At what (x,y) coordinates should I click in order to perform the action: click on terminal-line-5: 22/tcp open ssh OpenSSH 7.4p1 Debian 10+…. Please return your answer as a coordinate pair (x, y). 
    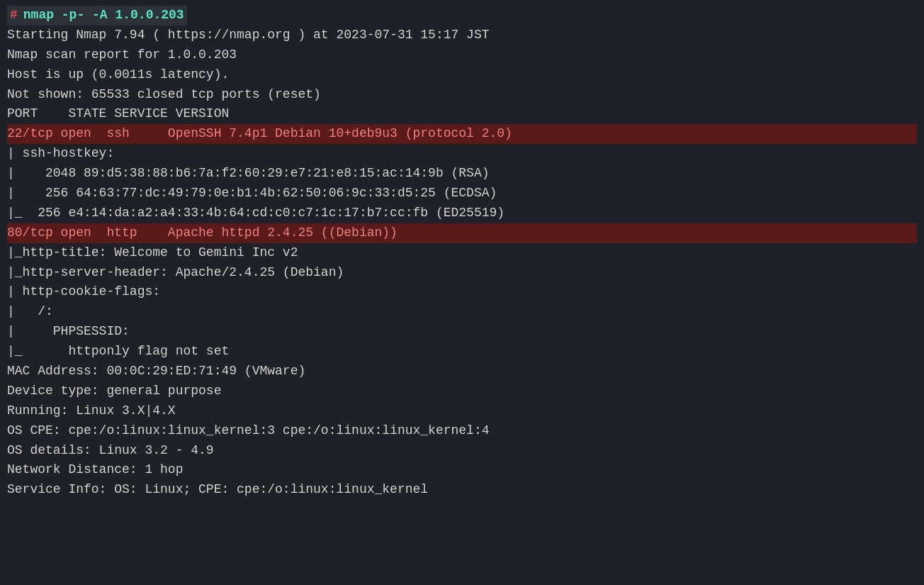
    Looking at the image, I should click on (462, 134).